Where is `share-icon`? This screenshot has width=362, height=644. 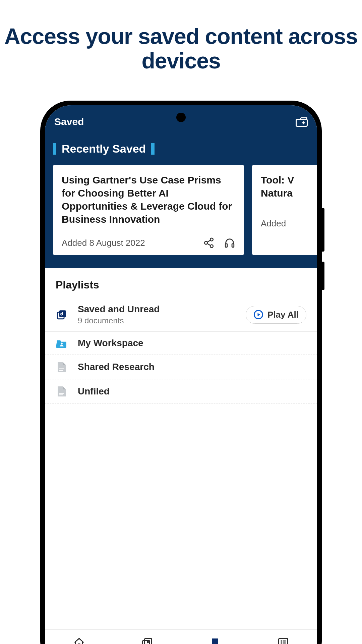
share-icon is located at coordinates (209, 243).